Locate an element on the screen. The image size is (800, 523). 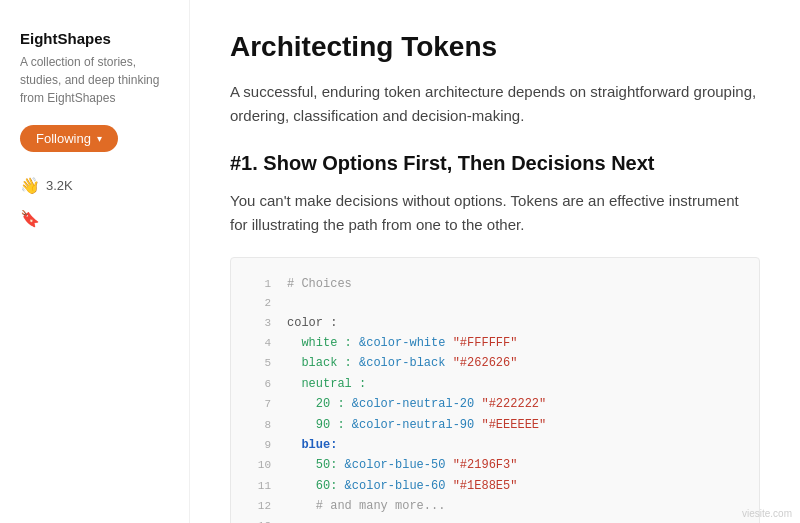
code-line: 10 50: &color-blue-50 "#2196F3" is located at coordinates (495, 465).